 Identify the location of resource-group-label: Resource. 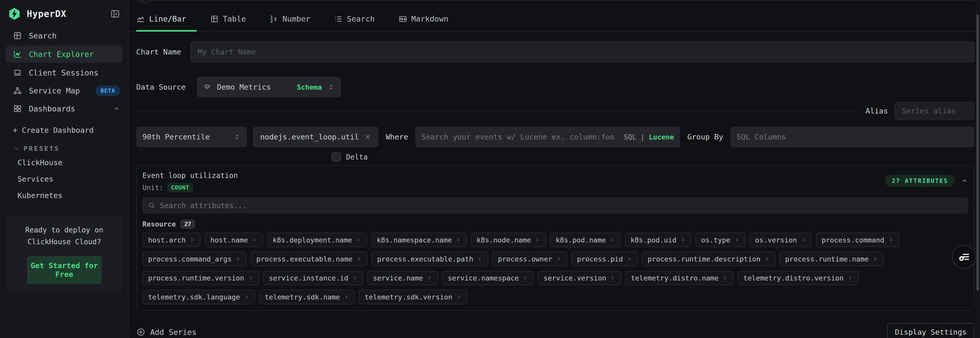
(159, 224).